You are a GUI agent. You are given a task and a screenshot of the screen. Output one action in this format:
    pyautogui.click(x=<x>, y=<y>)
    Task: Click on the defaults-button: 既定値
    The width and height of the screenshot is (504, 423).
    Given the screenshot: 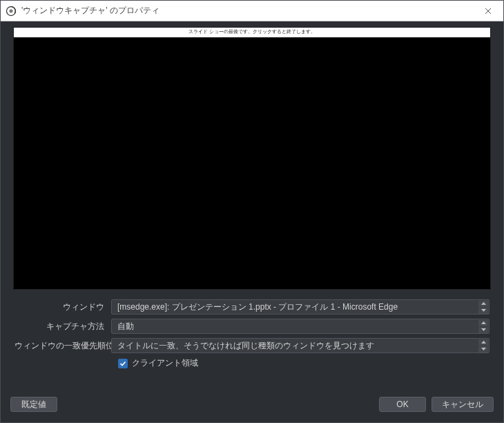 What is the action you would take?
    pyautogui.click(x=34, y=404)
    